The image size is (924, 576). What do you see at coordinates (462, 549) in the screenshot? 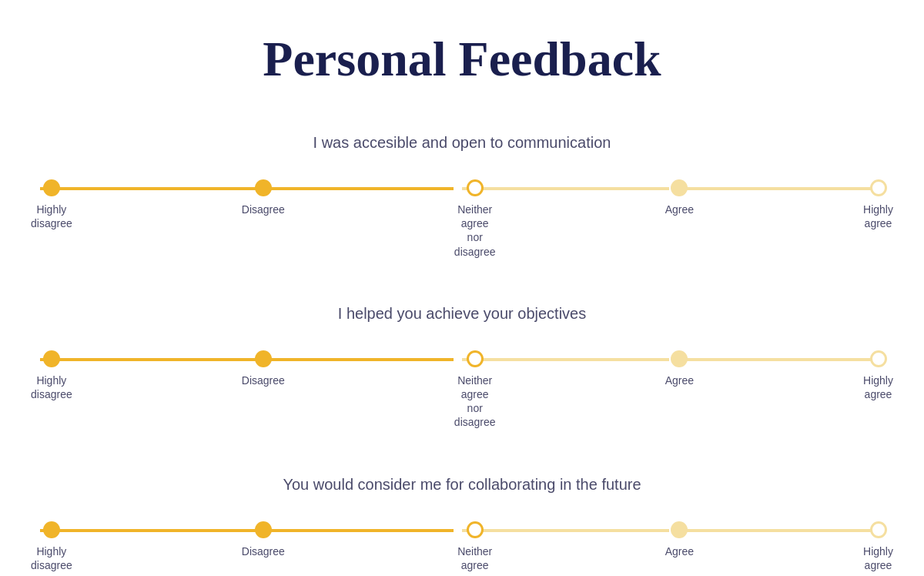
I see `scale-row-3: Highlydisagree Disagree Neitheragreenord…` at bounding box center [462, 549].